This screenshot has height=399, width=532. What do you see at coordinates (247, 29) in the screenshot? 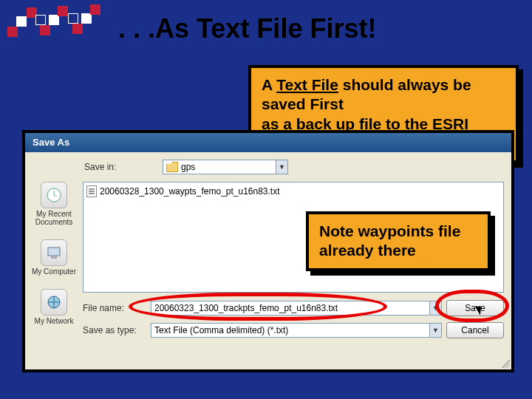
I see `slide-title: . . .As Text File First!` at bounding box center [247, 29].